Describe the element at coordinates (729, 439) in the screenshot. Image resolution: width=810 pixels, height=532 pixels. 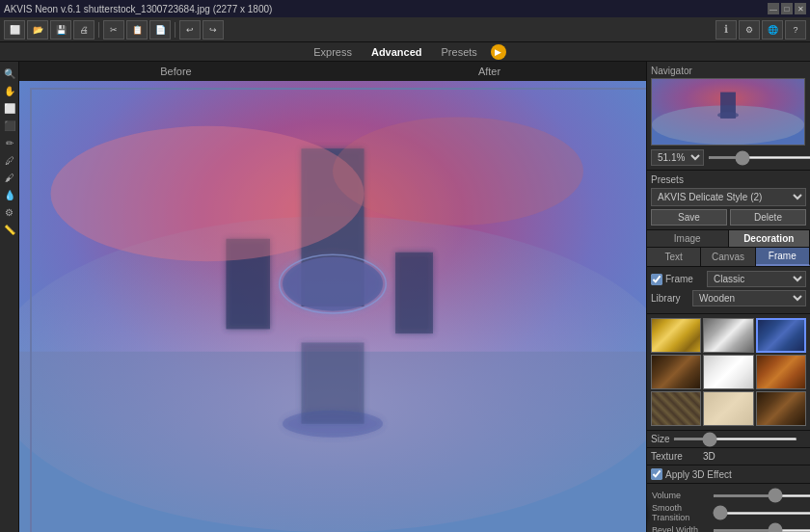
I see `size-row: Size 27` at that location.